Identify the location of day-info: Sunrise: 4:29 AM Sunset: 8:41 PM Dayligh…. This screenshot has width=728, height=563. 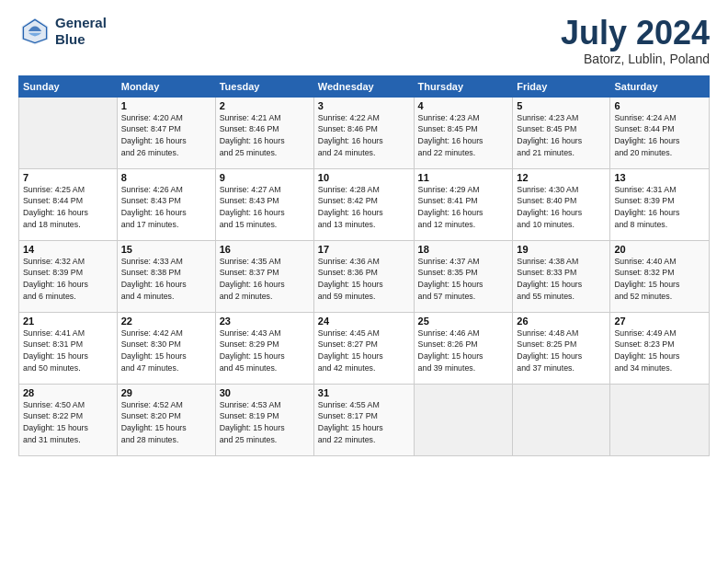
(463, 208).